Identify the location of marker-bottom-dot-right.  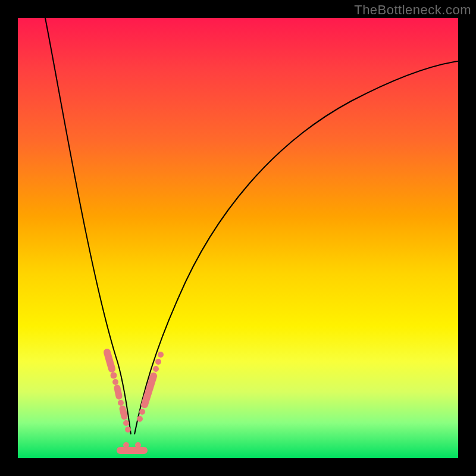
(138, 445).